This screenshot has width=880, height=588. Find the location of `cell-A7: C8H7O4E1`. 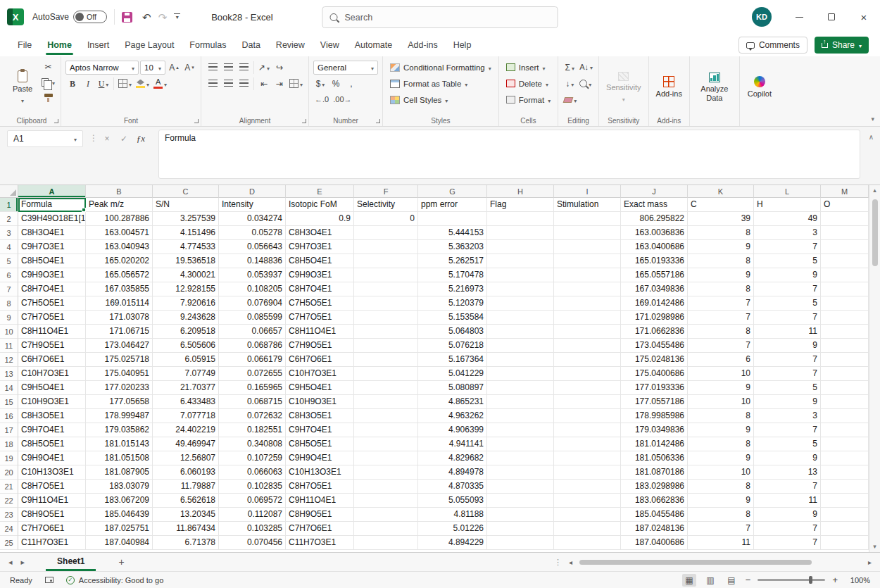

cell-A7: C8H7O4E1 is located at coordinates (52, 289).